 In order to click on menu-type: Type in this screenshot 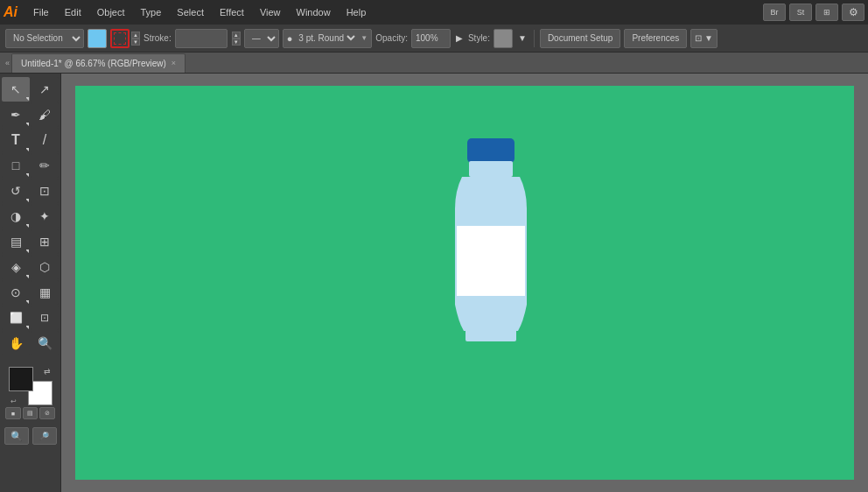, I will do `click(151, 12)`.